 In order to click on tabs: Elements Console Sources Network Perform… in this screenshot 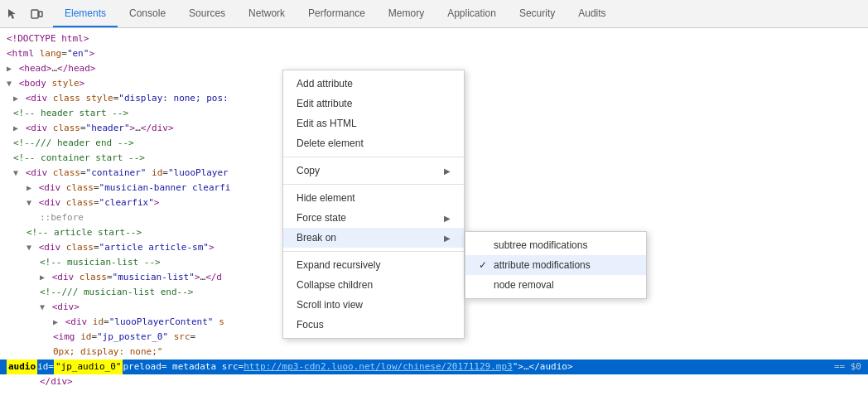, I will do `click(335, 13)`.